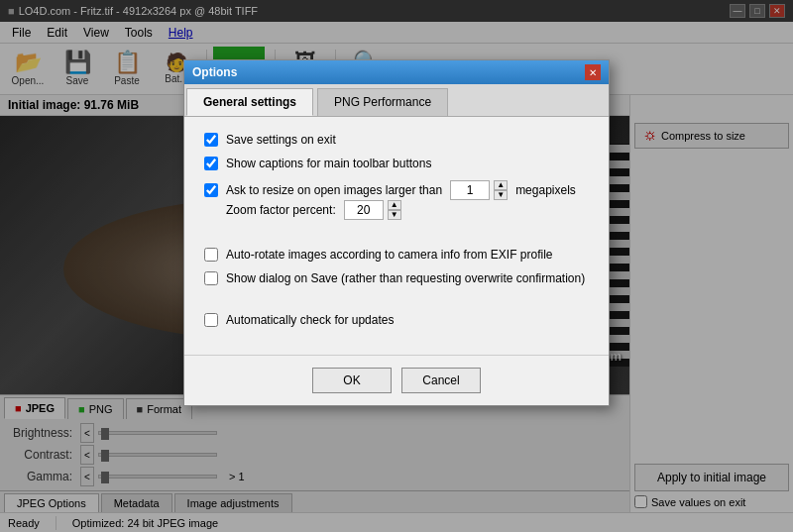 This screenshot has width=793, height=532. Describe the element at coordinates (329, 163) in the screenshot. I see `checkbox-captions-label: Show captions for main toolbar buttons` at that location.